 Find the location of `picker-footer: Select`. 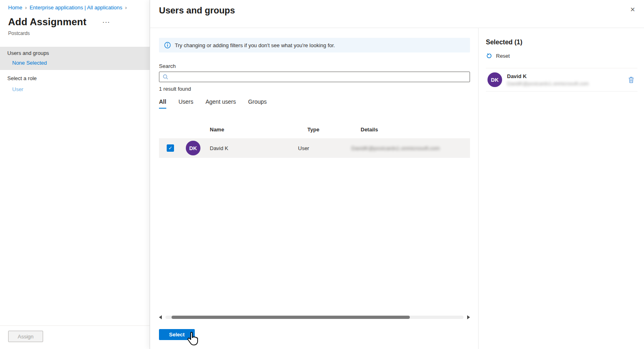

picker-footer: Select is located at coordinates (315, 338).